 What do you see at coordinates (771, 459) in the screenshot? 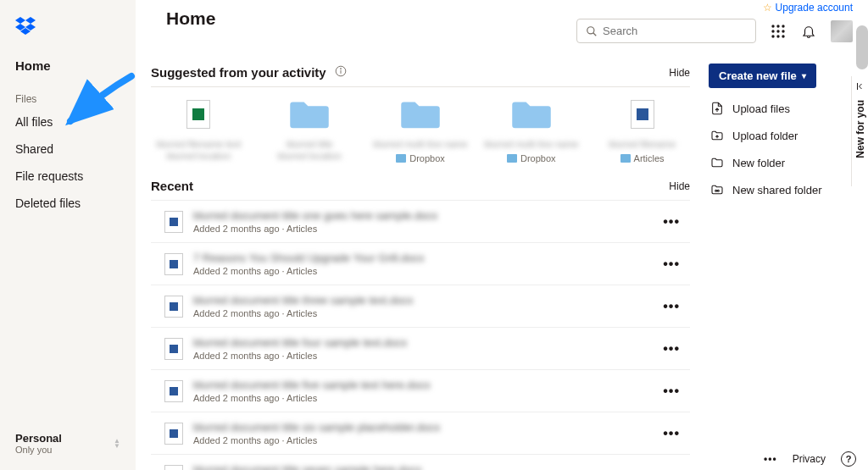
I see `footer-more-icon: •••` at bounding box center [771, 459].